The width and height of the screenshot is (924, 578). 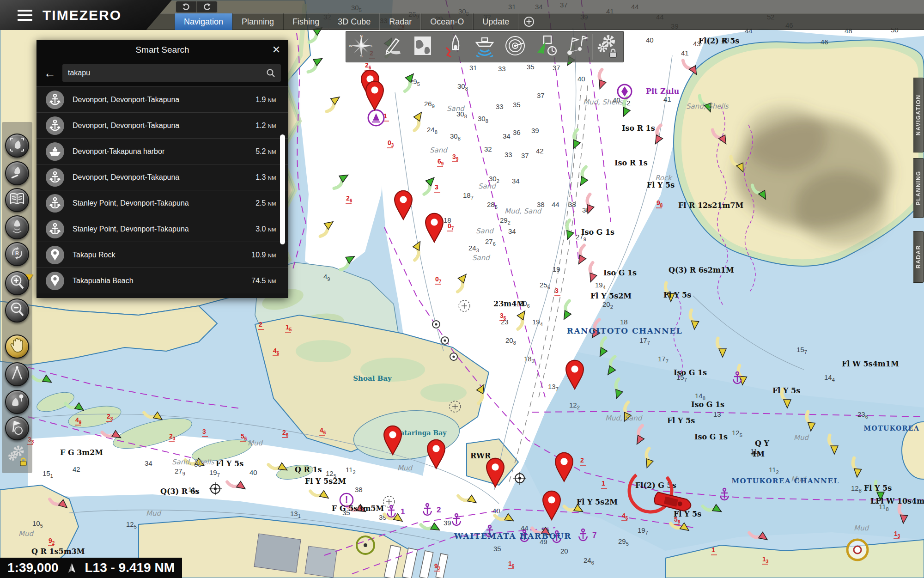 I want to click on pilot-label: Plt Zulu, so click(x=663, y=91).